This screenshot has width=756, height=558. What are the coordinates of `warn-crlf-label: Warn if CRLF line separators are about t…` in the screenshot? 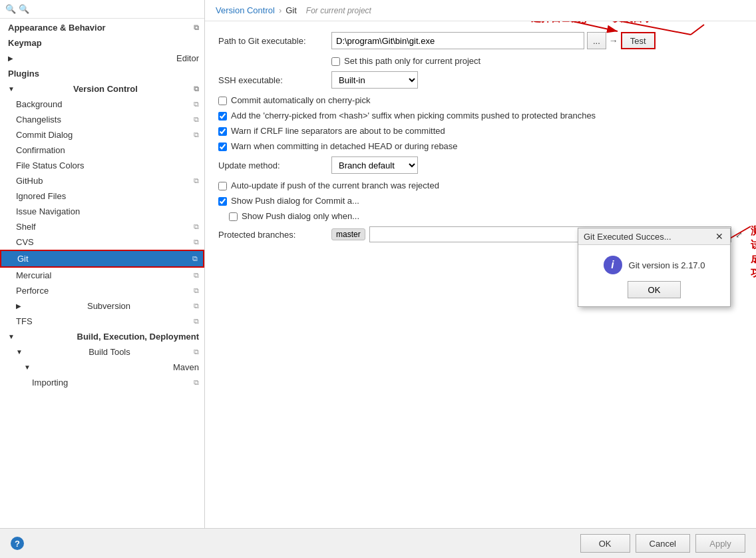 It's located at (338, 131).